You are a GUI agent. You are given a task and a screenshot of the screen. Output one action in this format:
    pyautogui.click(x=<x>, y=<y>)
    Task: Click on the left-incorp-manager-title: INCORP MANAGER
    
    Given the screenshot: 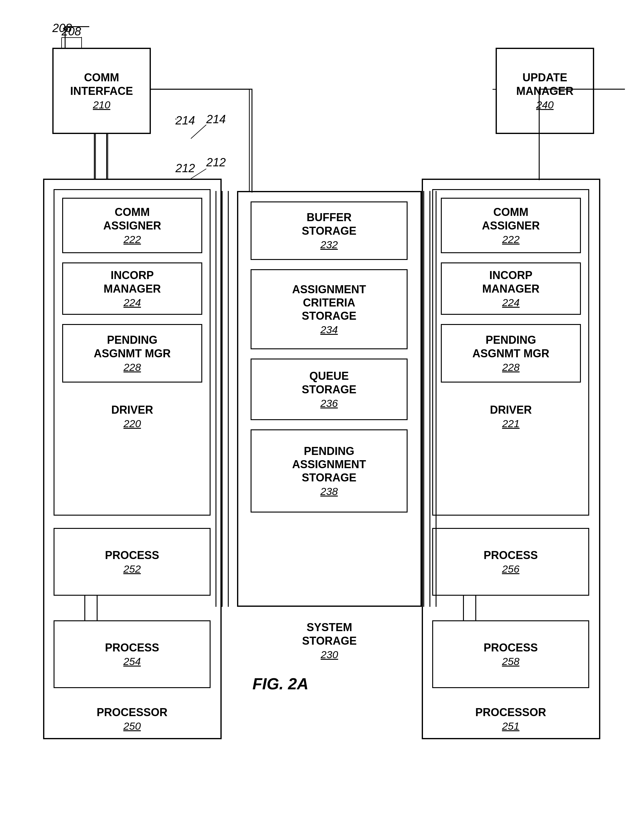 What is the action you would take?
    pyautogui.click(x=132, y=282)
    